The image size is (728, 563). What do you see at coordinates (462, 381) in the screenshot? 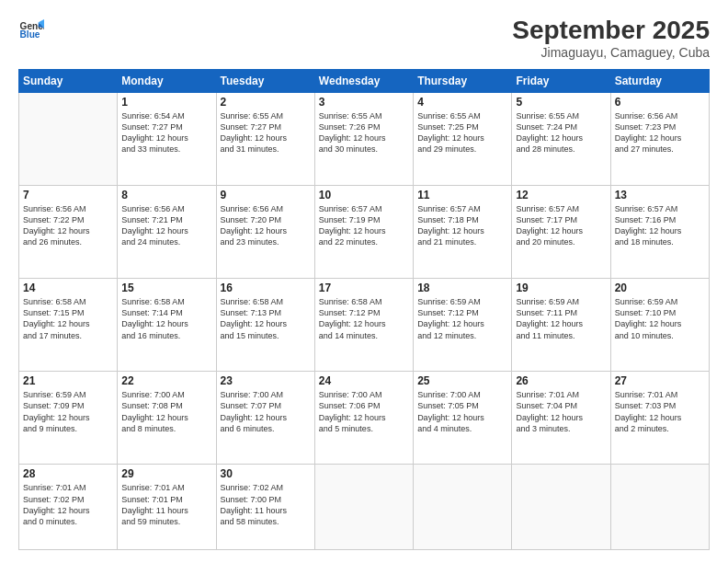
I see `day-number: 25` at bounding box center [462, 381].